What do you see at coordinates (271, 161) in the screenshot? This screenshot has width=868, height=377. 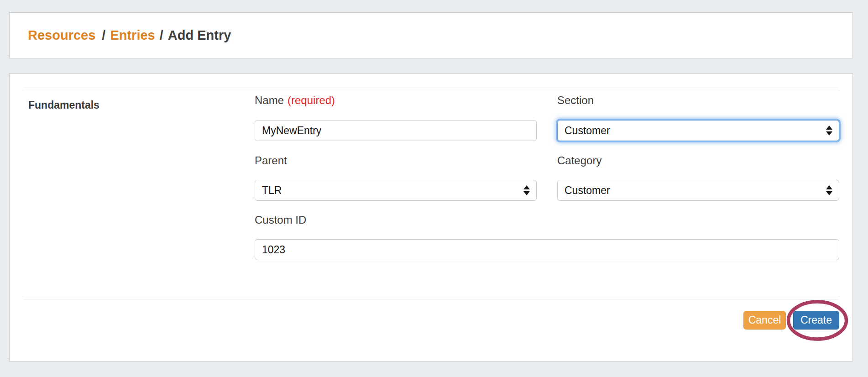 I see `parent-field-label: Parent` at bounding box center [271, 161].